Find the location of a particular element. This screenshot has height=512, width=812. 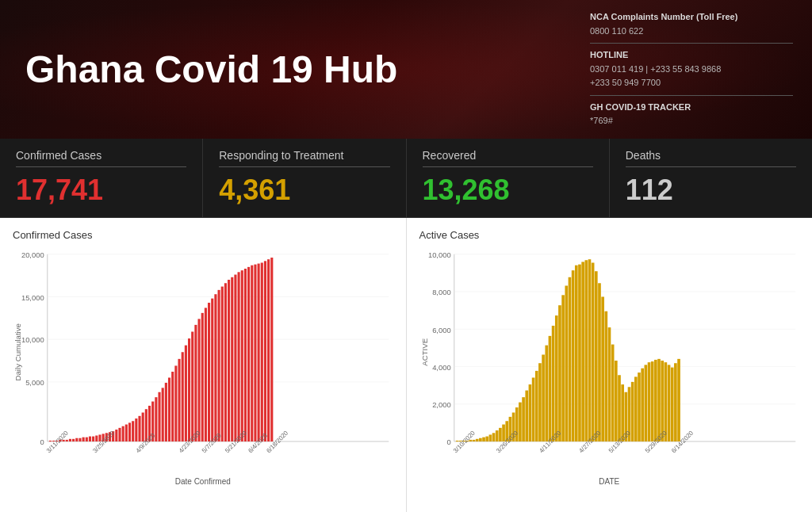

complaints-label: NCA Complaints Number (Toll Free) is located at coordinates (691, 17).